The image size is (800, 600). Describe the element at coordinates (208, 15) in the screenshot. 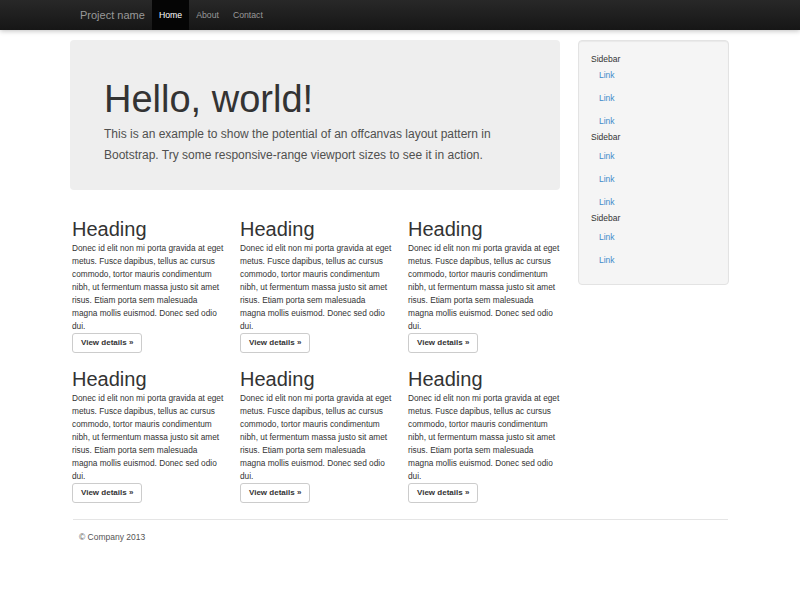

I see `nav-item-about: About` at that location.